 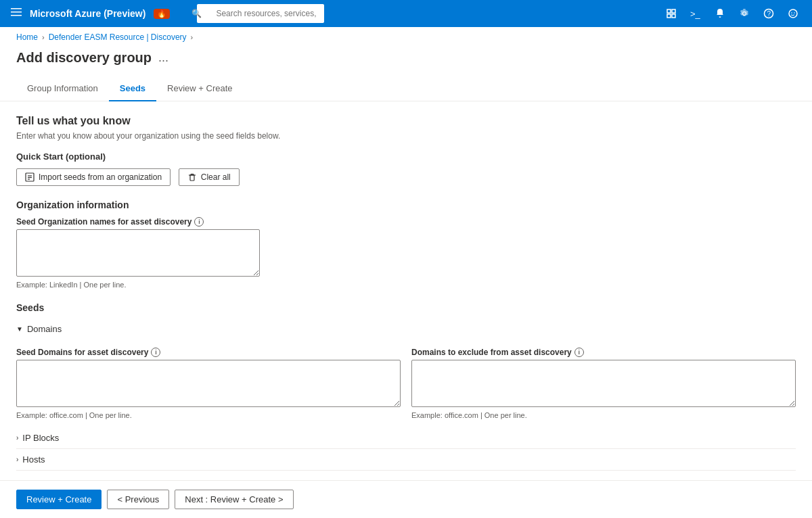 I want to click on portal-settings-icon, so click(x=671, y=14).